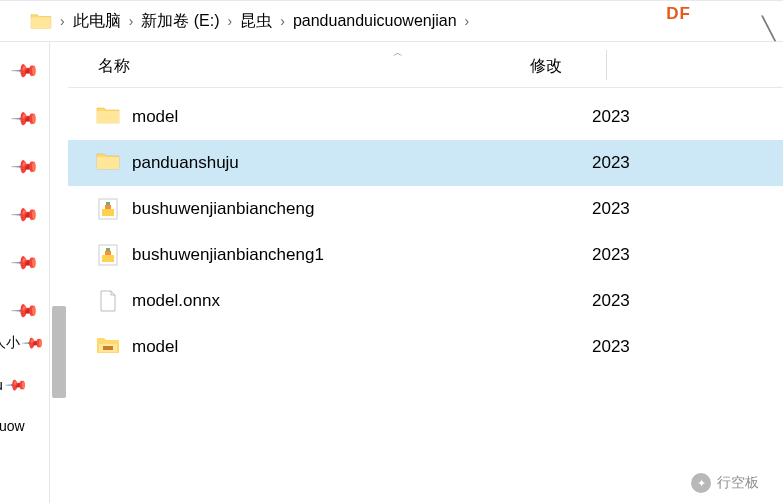 This screenshot has width=783, height=503. I want to click on watermark: ✦ 行空板, so click(725, 483).